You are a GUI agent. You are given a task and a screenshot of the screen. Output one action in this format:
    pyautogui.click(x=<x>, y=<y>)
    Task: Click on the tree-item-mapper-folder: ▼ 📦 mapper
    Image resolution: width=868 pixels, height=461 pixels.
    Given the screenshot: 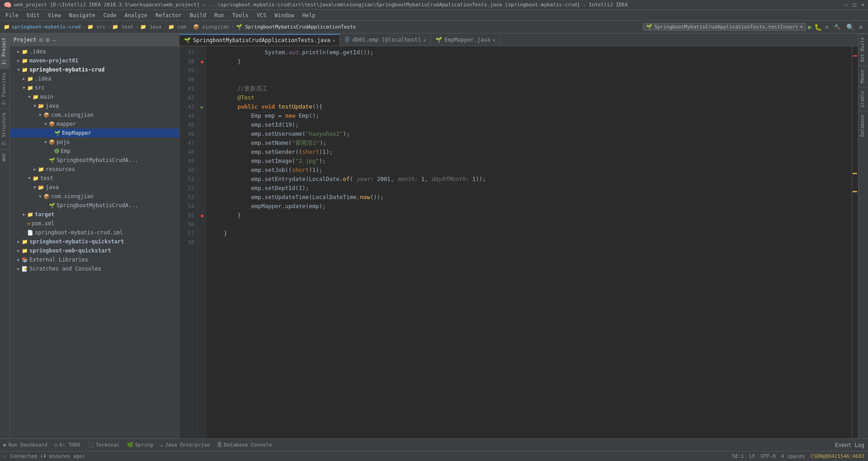 What is the action you would take?
    pyautogui.click(x=94, y=124)
    